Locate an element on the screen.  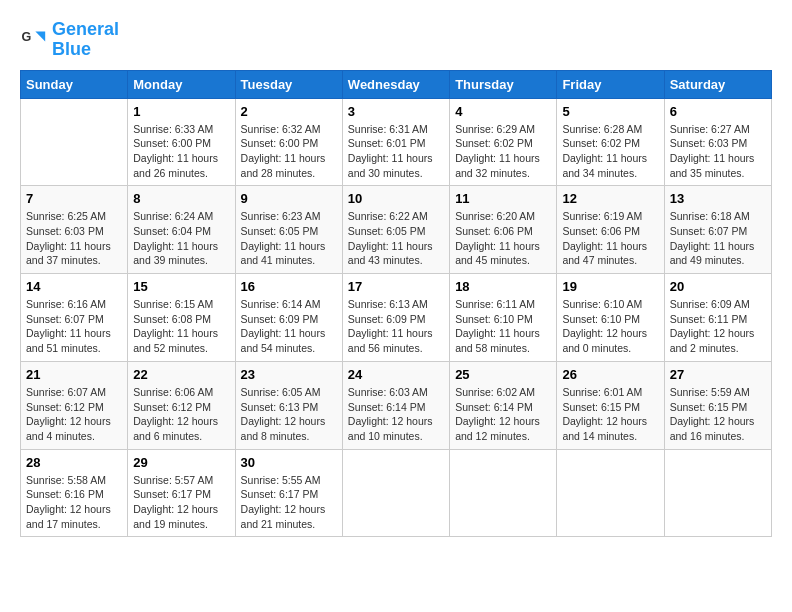
day-number: 11 is located at coordinates (503, 198).